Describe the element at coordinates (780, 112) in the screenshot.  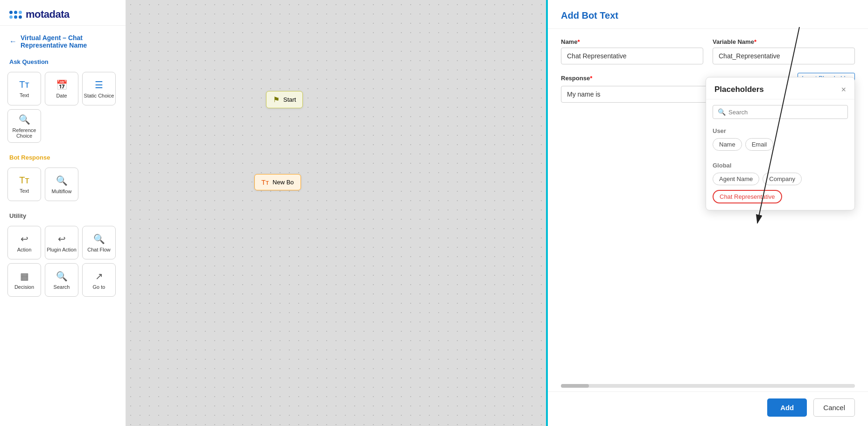
I see `search-box: 🔍` at that location.